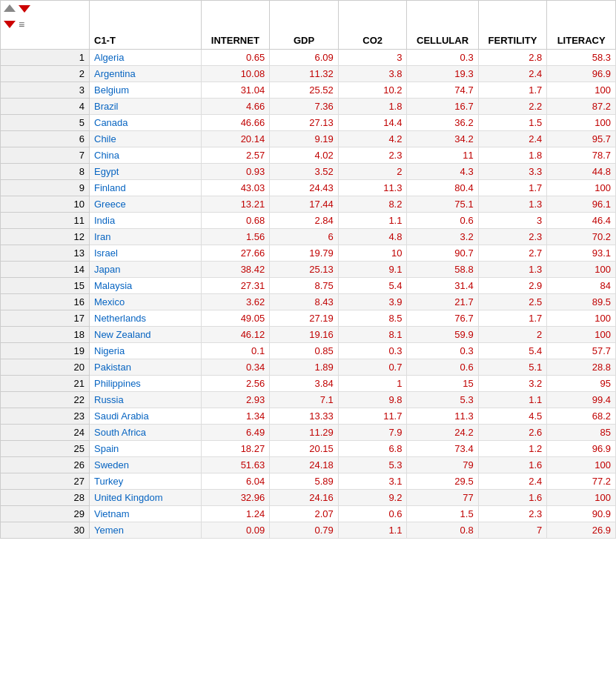 Image resolution: width=616 pixels, height=675 pixels. What do you see at coordinates (236, 531) in the screenshot?
I see `cell-internet: 0.09` at bounding box center [236, 531].